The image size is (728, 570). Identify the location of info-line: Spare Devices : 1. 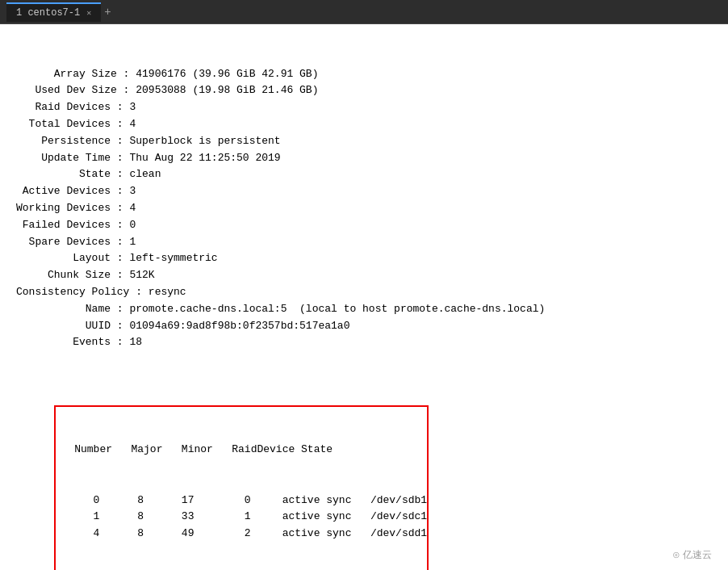
(364, 242).